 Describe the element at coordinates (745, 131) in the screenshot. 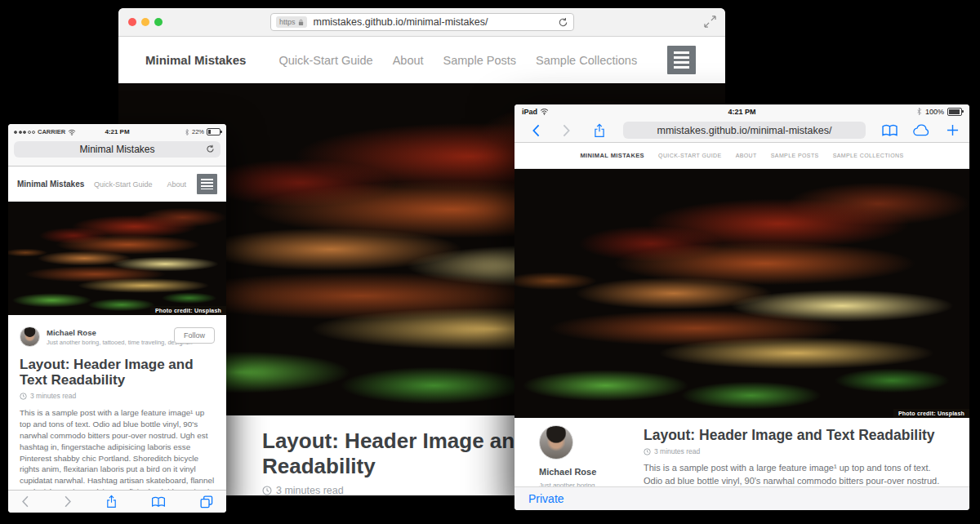

I see `ipad-url-text: mmistakes.github.io/minimal-mistakes/` at that location.